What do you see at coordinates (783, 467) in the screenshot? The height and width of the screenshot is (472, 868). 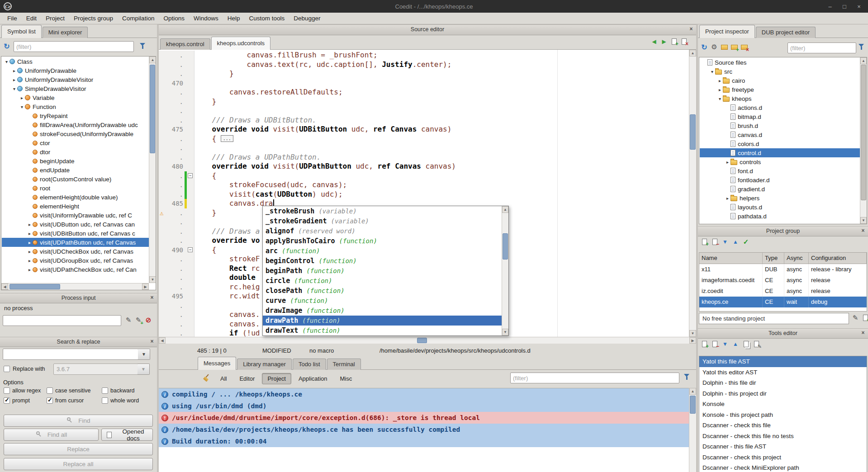 I see `tool-item-dscanner-check-miniexplorer-path: Dscanner - check MiniExplorer path` at bounding box center [783, 467].